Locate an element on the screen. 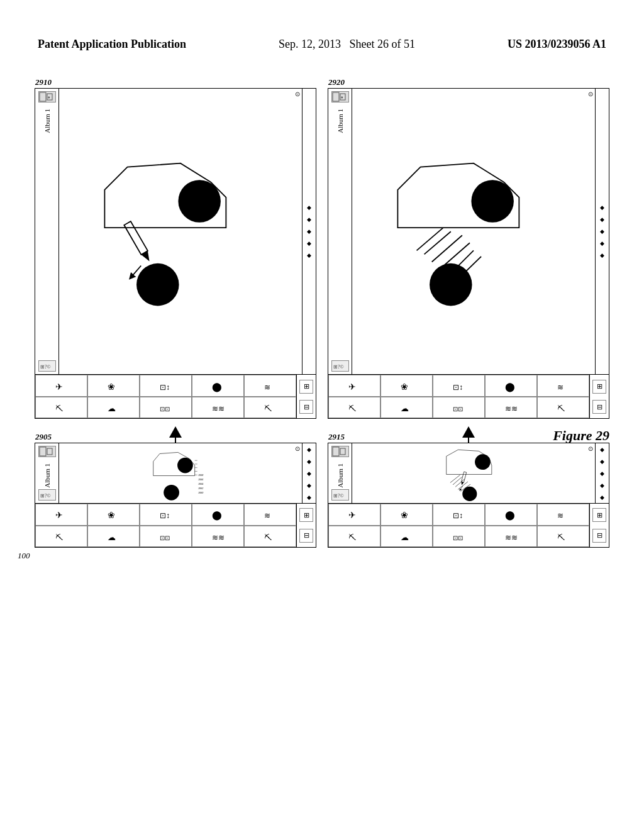  right-icon-4: ◆ is located at coordinates (309, 243).